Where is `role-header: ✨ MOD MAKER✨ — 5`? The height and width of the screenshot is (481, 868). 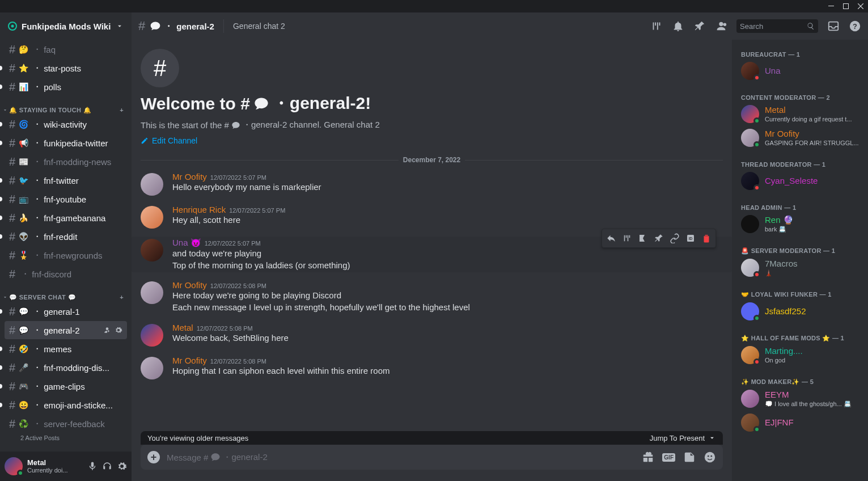 role-header: ✨ MOD MAKER✨ — 5 is located at coordinates (800, 377).